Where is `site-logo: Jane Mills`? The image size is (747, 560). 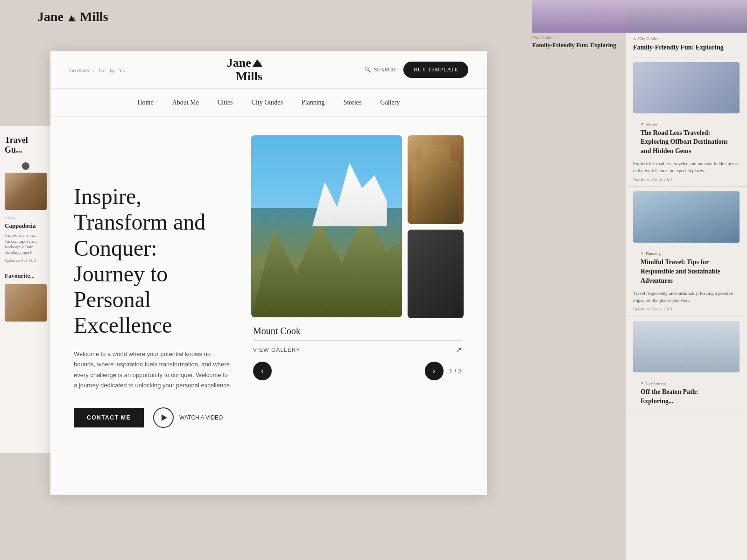 site-logo: Jane Mills is located at coordinates (245, 70).